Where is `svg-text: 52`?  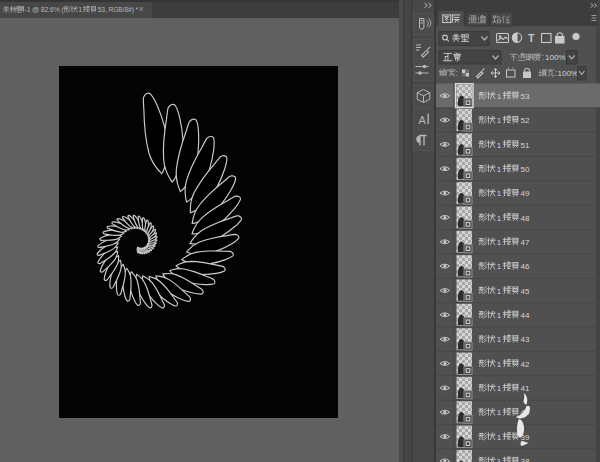
svg-text: 52 is located at coordinates (526, 120).